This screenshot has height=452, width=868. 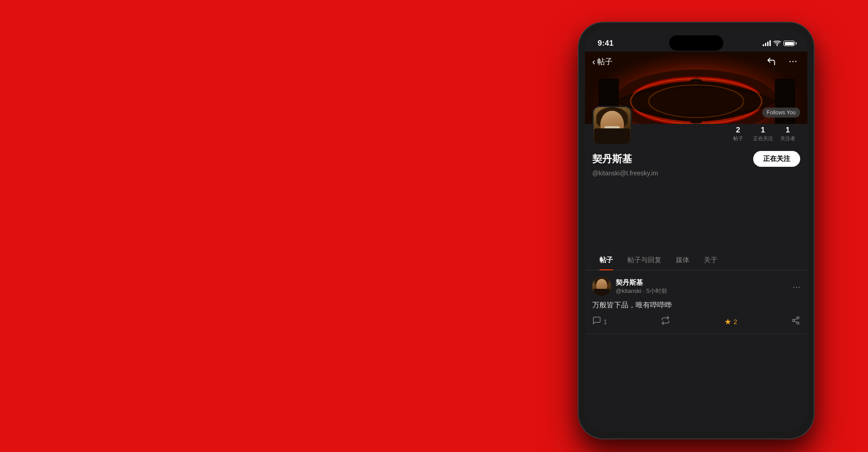 What do you see at coordinates (696, 40) in the screenshot?
I see `status-bar: 9:41` at bounding box center [696, 40].